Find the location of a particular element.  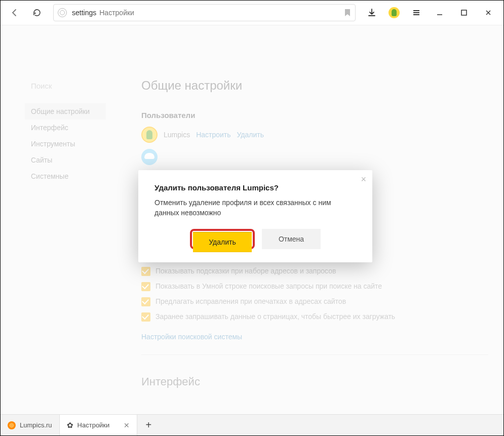

tab-close-icon: ✕ is located at coordinates (127, 425).